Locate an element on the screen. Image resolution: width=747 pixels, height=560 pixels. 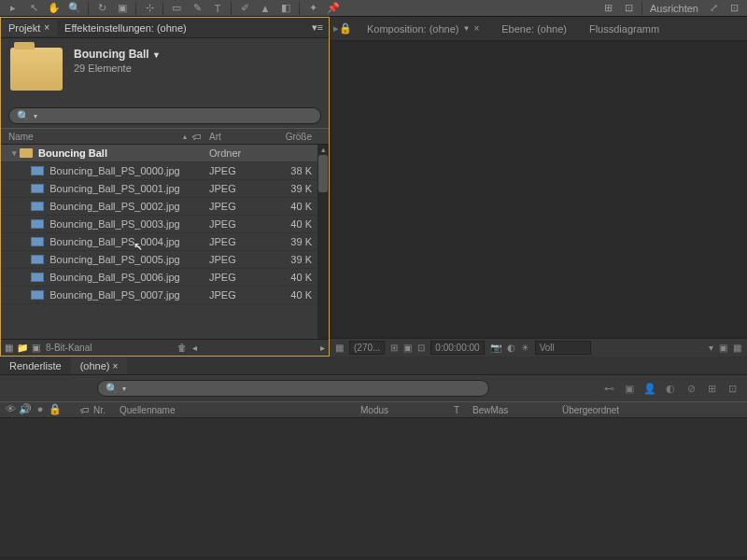
project-item-row: Bouncing_Ball_PS_0006.jpgJPEG40 K is located at coordinates (164, 278).